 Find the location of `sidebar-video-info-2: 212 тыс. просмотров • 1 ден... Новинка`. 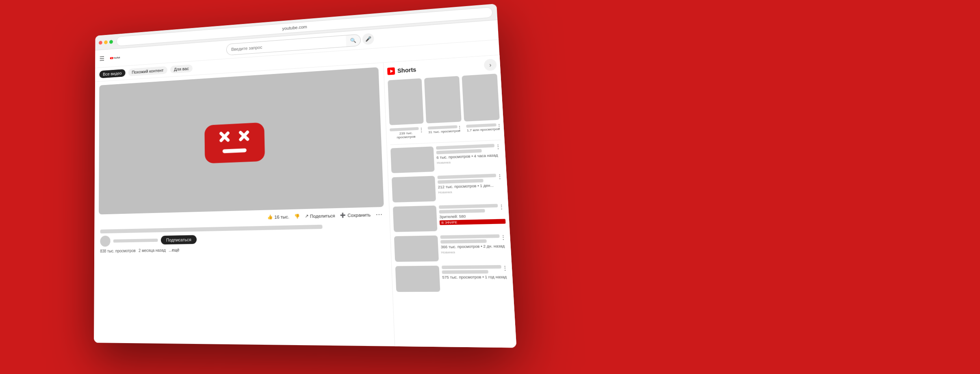

sidebar-video-info-2: 212 тыс. просмотров • 1 ден... Новинка is located at coordinates (471, 187).